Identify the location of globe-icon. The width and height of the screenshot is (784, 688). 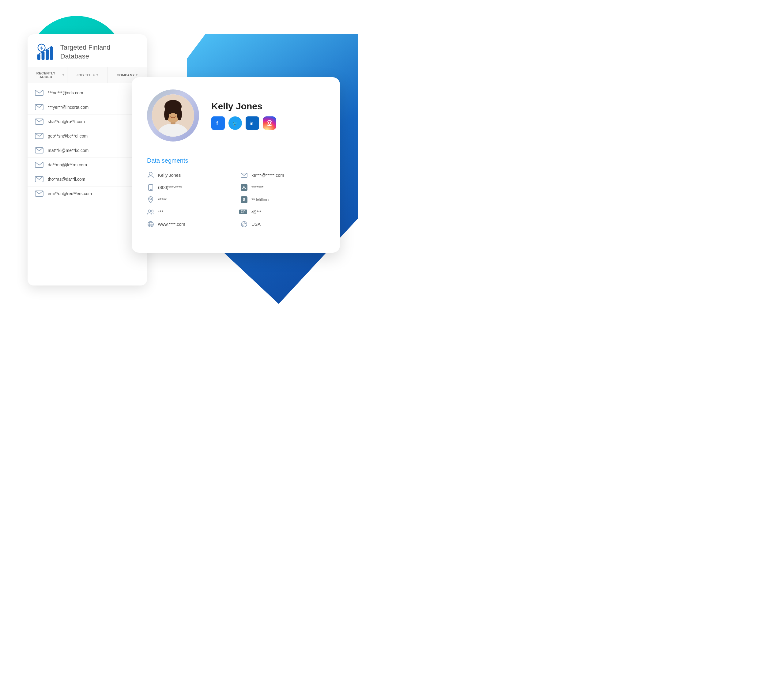
(150, 224).